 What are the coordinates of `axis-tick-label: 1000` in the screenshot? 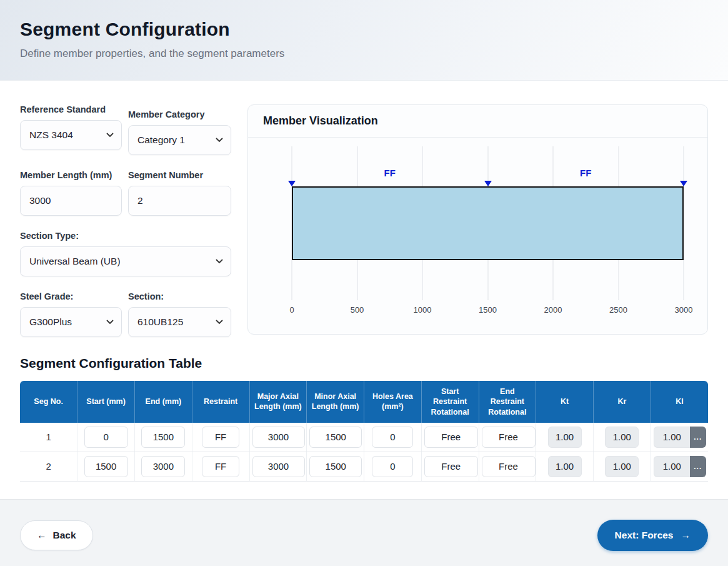 It's located at (422, 310).